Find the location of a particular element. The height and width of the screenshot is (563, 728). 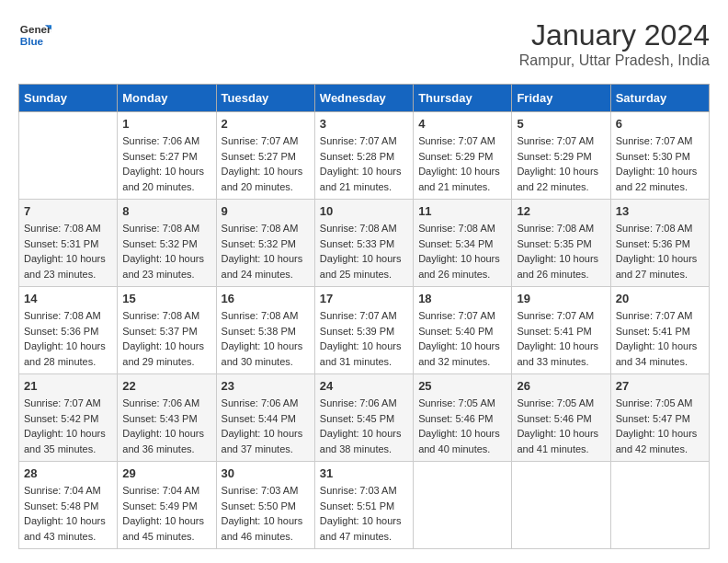

day-info: Sunrise: 7:07 AM Sunset: 5:28 PM Dayligh… is located at coordinates (364, 164).